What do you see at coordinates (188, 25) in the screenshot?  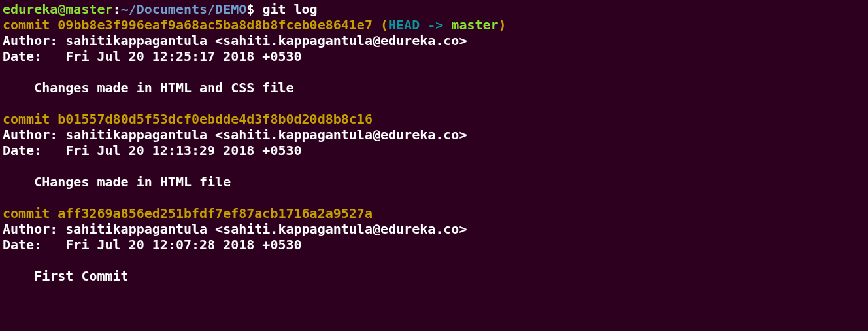 I see `commit-line: commit 09bb8e3f996eaf9a68ac5ba8d8b8fceb0…` at bounding box center [188, 25].